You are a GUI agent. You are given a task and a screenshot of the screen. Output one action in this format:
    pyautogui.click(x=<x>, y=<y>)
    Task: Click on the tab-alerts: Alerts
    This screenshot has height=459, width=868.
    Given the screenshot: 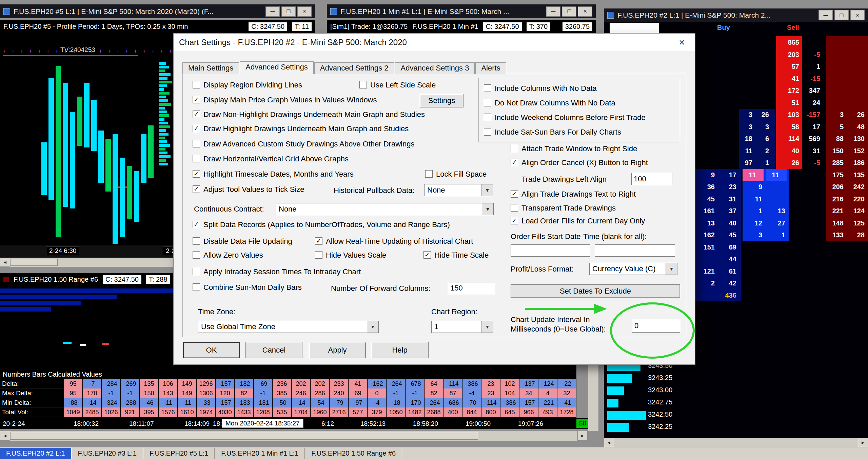 What is the action you would take?
    pyautogui.click(x=491, y=68)
    